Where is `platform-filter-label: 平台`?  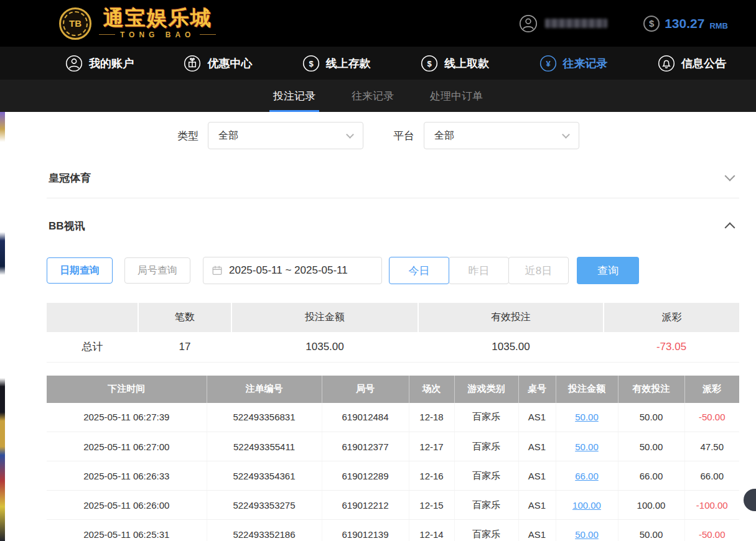 platform-filter-label: 平台 is located at coordinates (404, 136).